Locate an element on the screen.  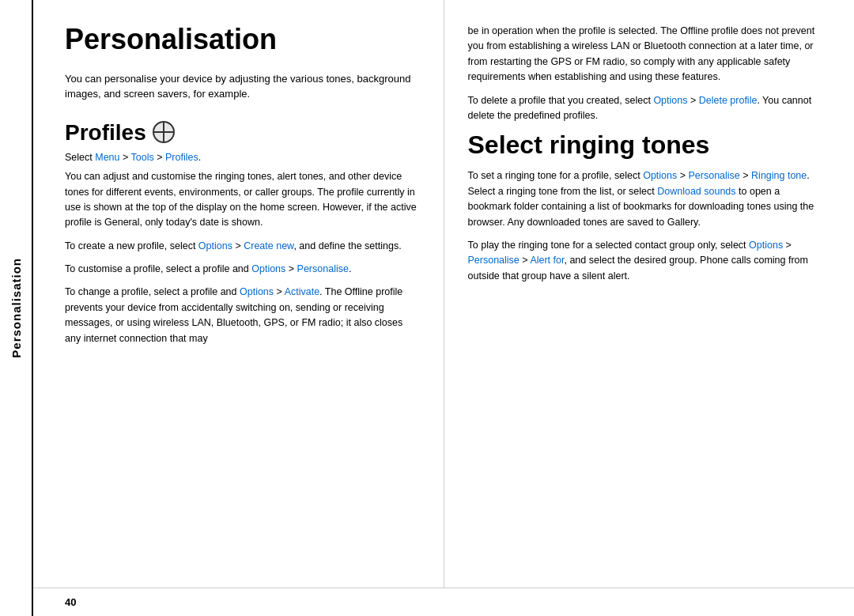
footer: 40 is located at coordinates (444, 602).